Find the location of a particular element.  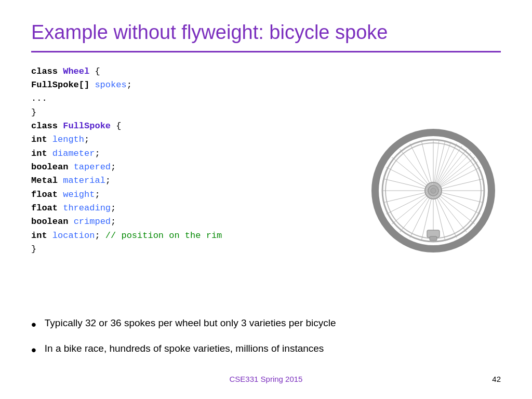

slide-title: Example without flyweight: bicycle spoke is located at coordinates (266, 33).